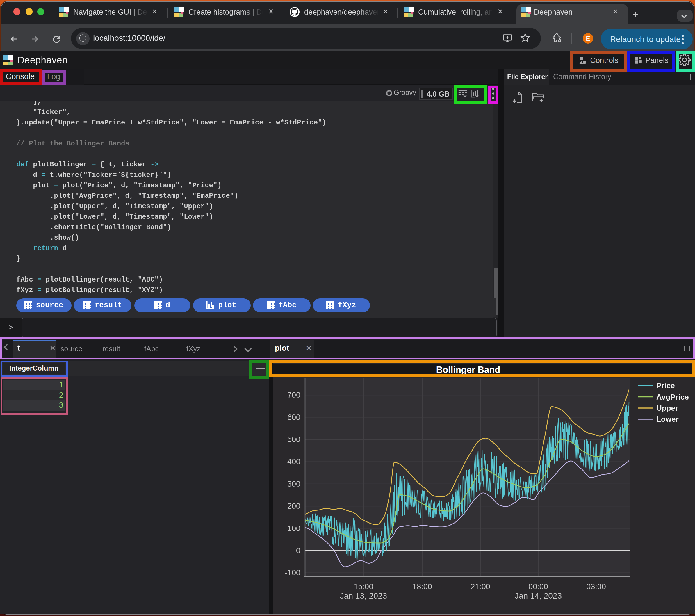 The height and width of the screenshot is (616, 695). I want to click on svg-text: 700, so click(294, 395).